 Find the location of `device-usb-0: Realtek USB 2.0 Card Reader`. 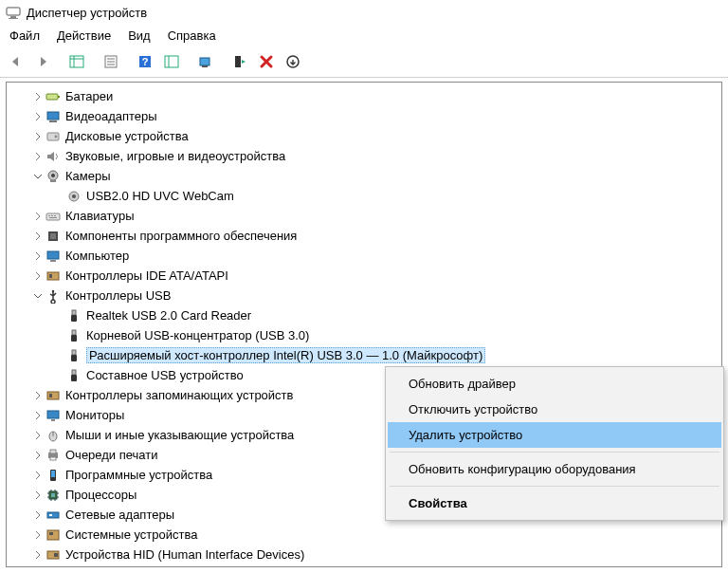

device-usb-0: Realtek USB 2.0 Card Reader is located at coordinates (364, 315).